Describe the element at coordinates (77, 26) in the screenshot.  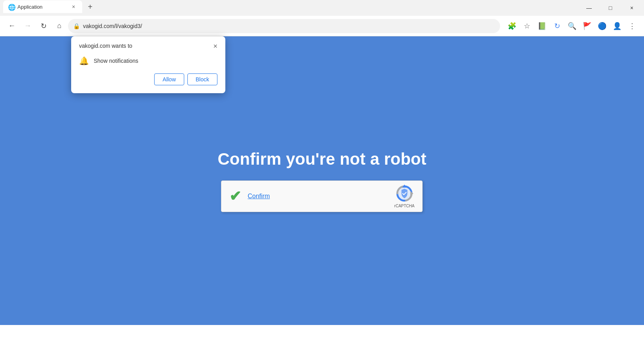
I see `lock-icon: 🔒` at that location.